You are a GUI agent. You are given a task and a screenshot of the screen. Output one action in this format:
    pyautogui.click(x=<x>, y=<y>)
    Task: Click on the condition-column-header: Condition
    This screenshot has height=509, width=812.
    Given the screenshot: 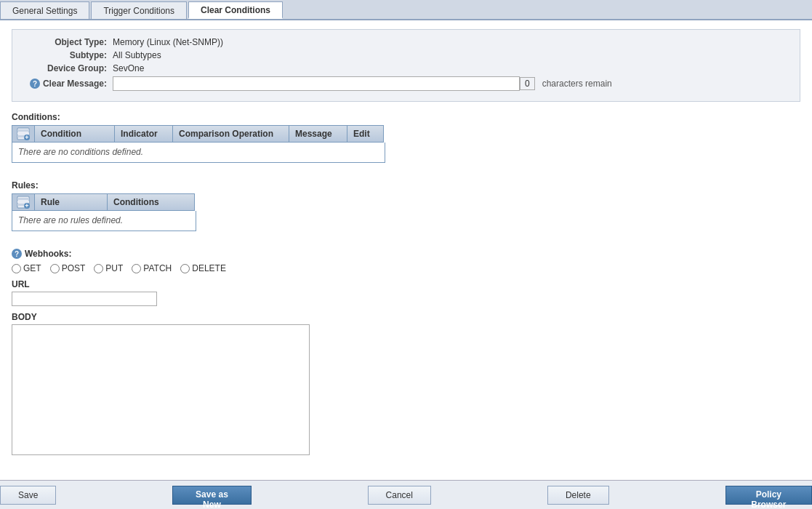 What is the action you would take?
    pyautogui.click(x=75, y=134)
    